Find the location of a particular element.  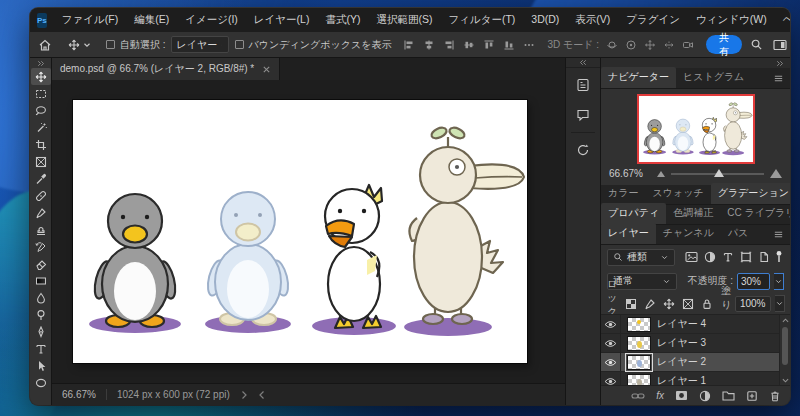

tab-color: カラー is located at coordinates (623, 194).